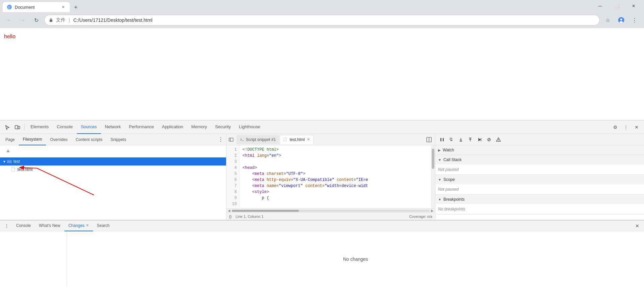 This screenshot has height=287, width=644. What do you see at coordinates (9, 20) in the screenshot?
I see `back-button: ←` at bounding box center [9, 20].